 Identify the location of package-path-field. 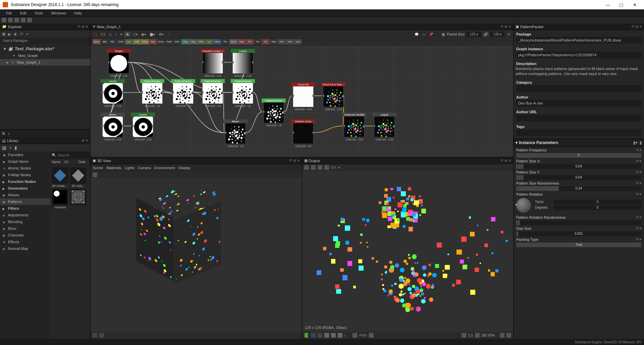
(579, 40).